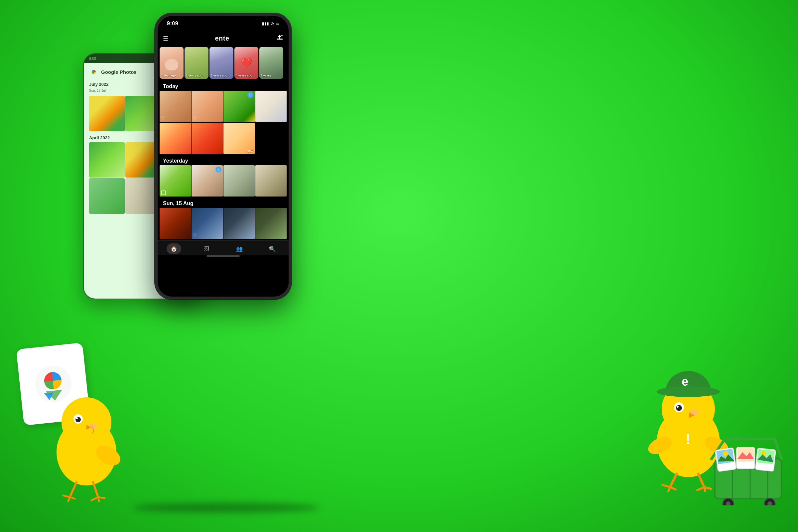 This screenshot has width=798, height=532. I want to click on hat-letter: e, so click(685, 381).